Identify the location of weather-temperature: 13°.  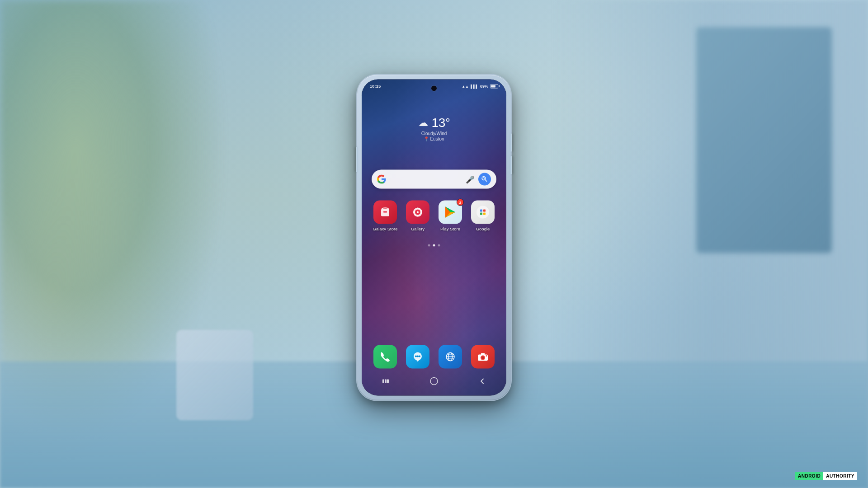
(441, 123).